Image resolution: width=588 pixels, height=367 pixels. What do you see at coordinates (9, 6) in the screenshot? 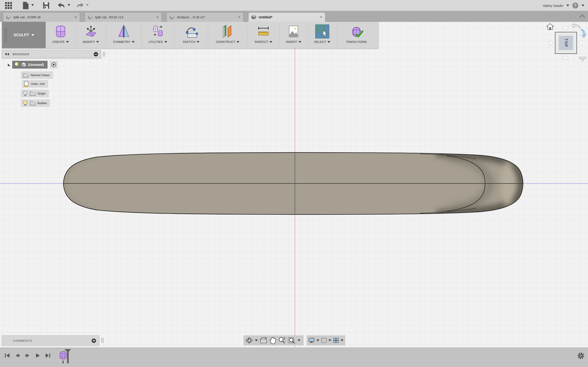
I see `app-menu-icon` at bounding box center [9, 6].